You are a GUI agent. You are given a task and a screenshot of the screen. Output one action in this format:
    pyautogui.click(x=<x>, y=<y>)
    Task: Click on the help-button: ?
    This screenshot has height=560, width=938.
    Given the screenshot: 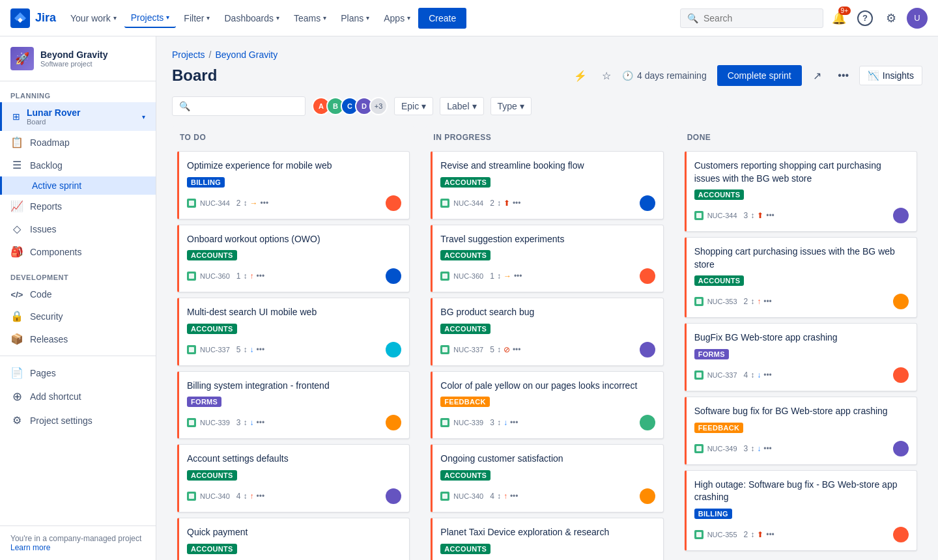 What is the action you would take?
    pyautogui.click(x=865, y=18)
    